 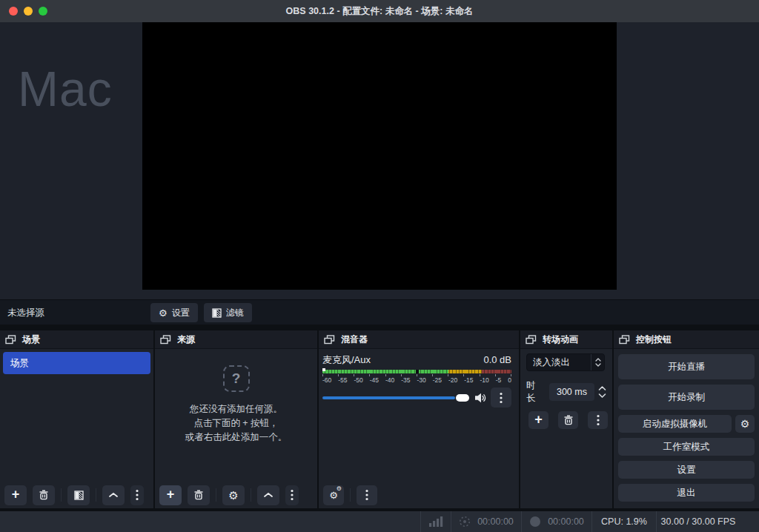 What do you see at coordinates (79, 495) in the screenshot?
I see `scene-filters-button` at bounding box center [79, 495].